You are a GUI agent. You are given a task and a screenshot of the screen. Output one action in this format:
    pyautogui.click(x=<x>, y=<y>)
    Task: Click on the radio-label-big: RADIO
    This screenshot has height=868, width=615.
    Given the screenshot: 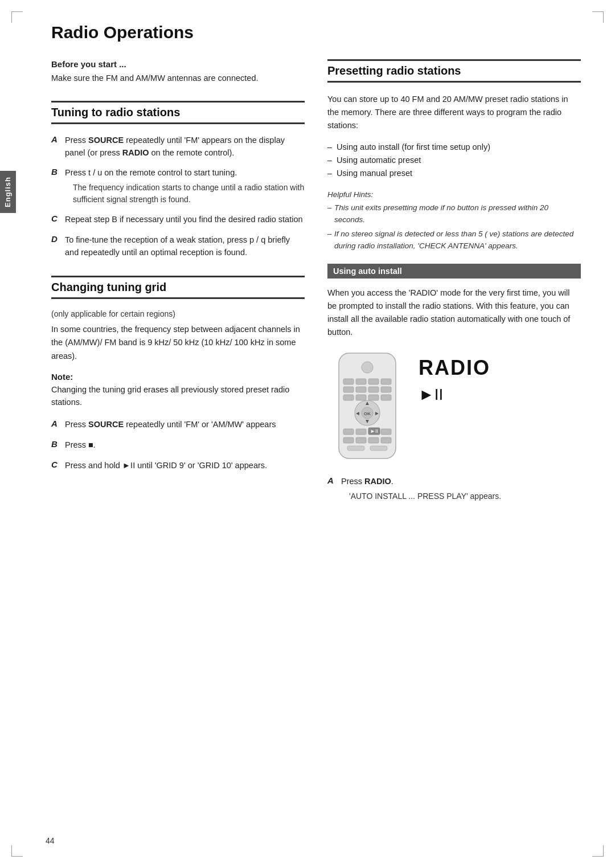 What is the action you would take?
    pyautogui.click(x=454, y=365)
    